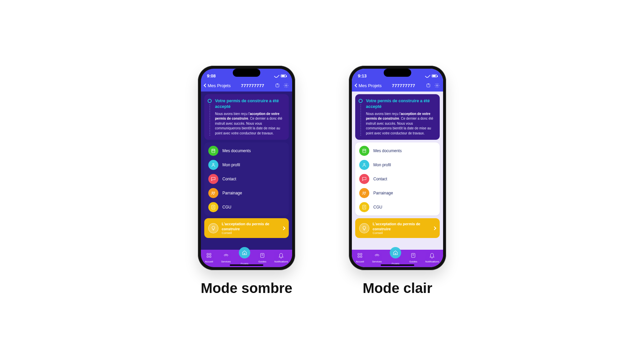 Image resolution: width=644 pixels, height=362 pixels. Describe the element at coordinates (428, 76) in the screenshot. I see `wifi-icon` at that location.